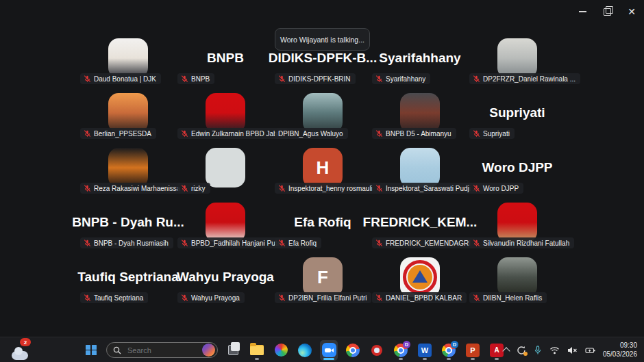 The image size is (644, 362). I want to click on word-taskbar-button: W, so click(425, 350).